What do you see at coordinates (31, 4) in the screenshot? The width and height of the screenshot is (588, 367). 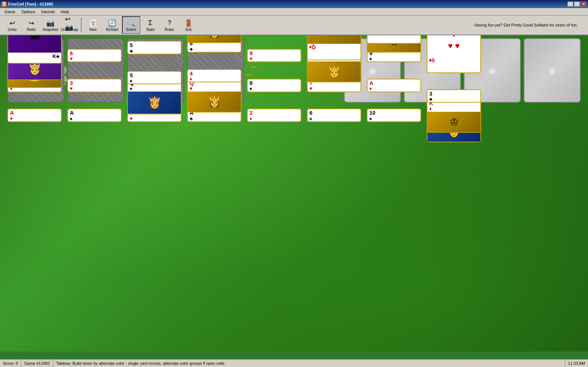 I see `window-title: FreeCell [Tom] - #11982` at bounding box center [31, 4].